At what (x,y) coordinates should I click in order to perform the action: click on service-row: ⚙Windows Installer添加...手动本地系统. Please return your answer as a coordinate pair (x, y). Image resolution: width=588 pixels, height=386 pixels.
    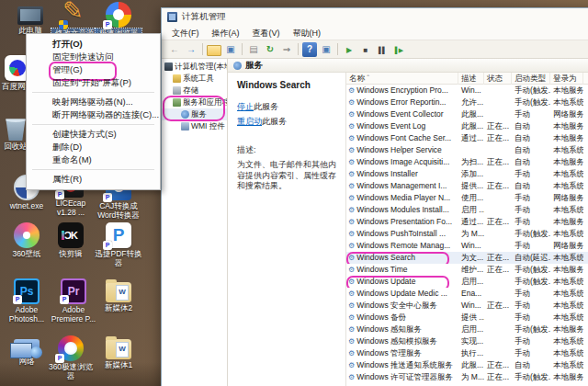
    Looking at the image, I should click on (467, 175).